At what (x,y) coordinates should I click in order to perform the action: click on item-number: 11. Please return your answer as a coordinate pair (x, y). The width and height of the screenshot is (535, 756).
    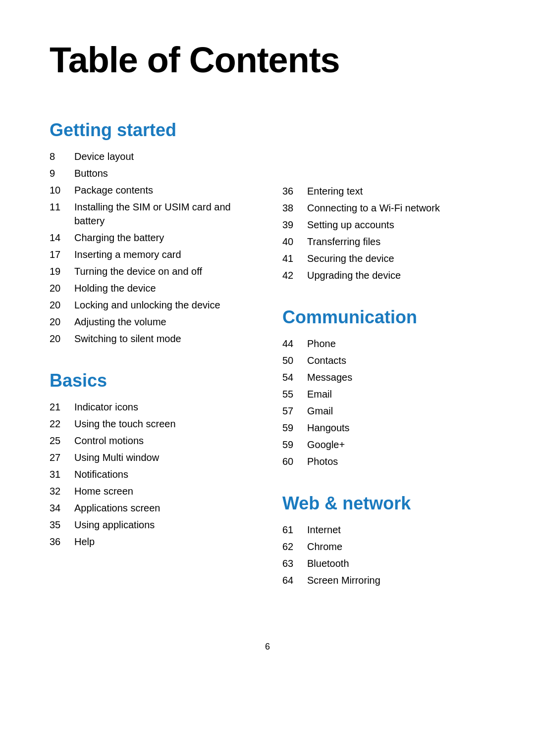
    Looking at the image, I should click on (62, 207).